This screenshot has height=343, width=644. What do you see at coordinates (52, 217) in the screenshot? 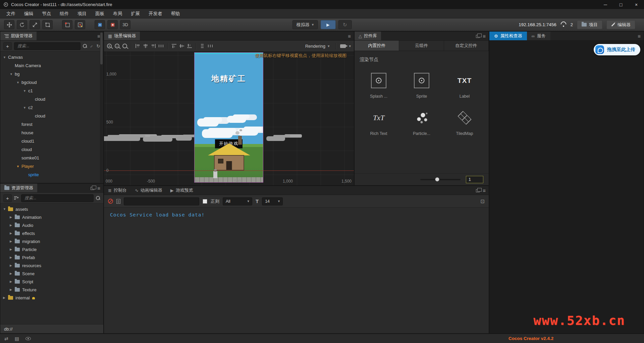
I see `asset-row: ▶ Animation` at bounding box center [52, 217].